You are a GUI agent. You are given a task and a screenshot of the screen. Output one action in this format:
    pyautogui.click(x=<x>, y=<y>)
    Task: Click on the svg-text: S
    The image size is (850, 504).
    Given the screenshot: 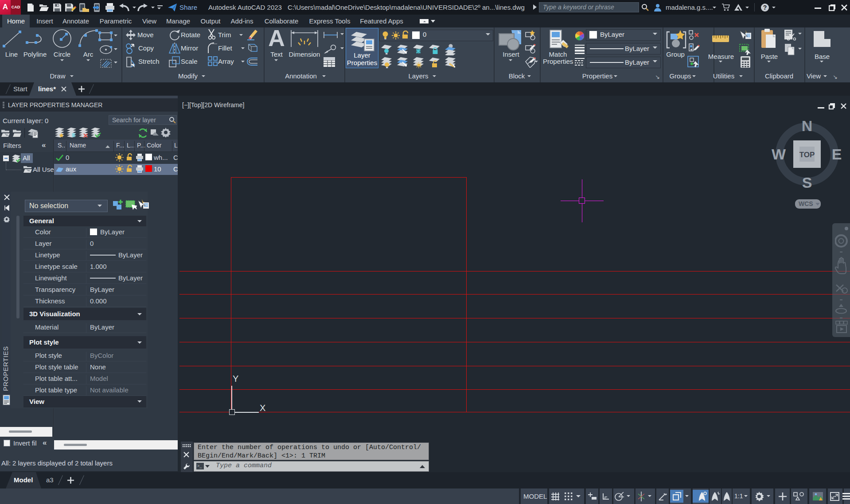 What is the action you would take?
    pyautogui.click(x=807, y=182)
    